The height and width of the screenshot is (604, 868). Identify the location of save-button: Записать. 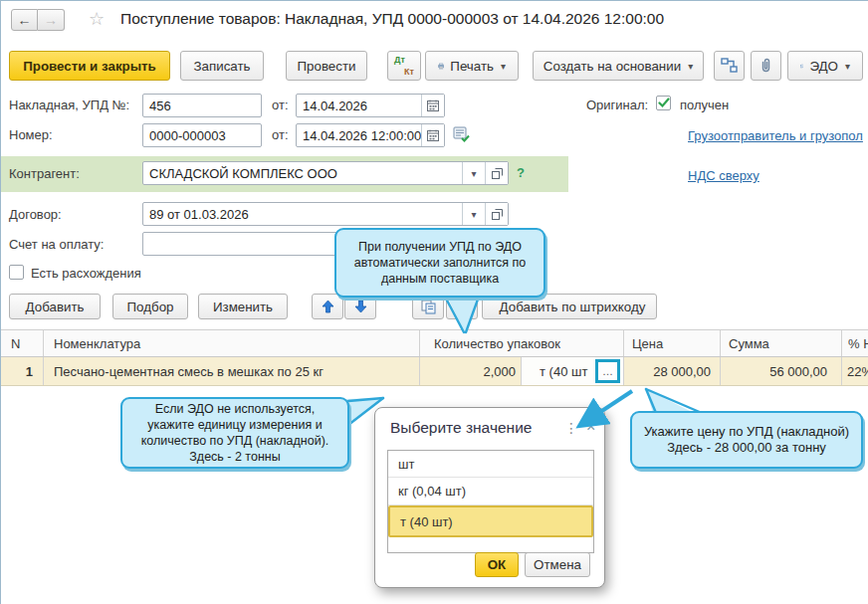
(222, 66).